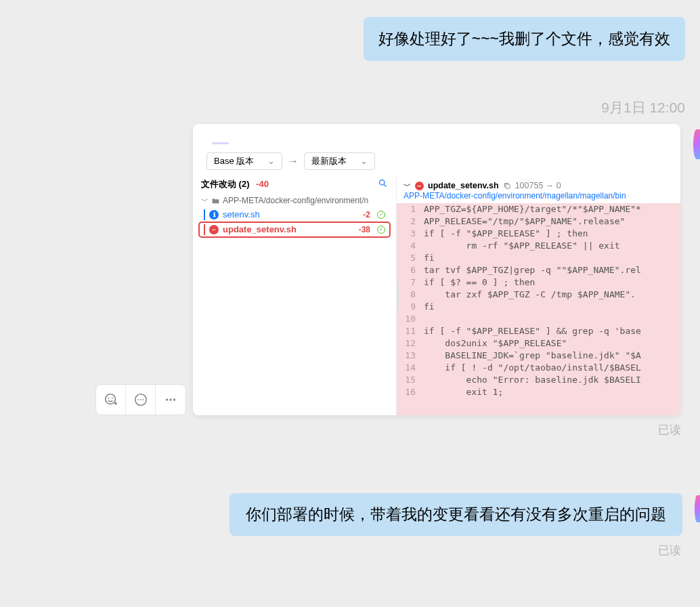  What do you see at coordinates (437, 134) in the screenshot?
I see `card-top-decoration` at bounding box center [437, 134].